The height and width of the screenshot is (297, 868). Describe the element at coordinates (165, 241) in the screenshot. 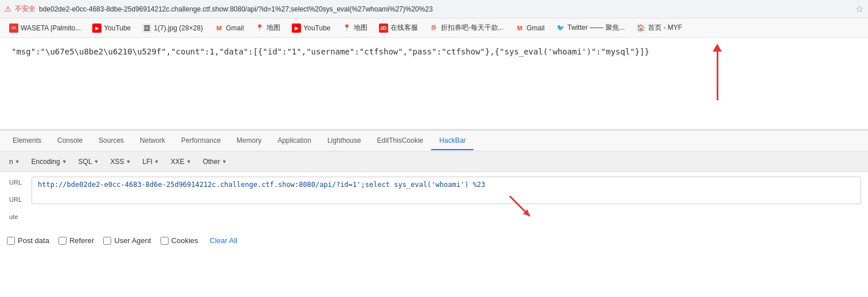

I see `cookies-checkbox` at that location.